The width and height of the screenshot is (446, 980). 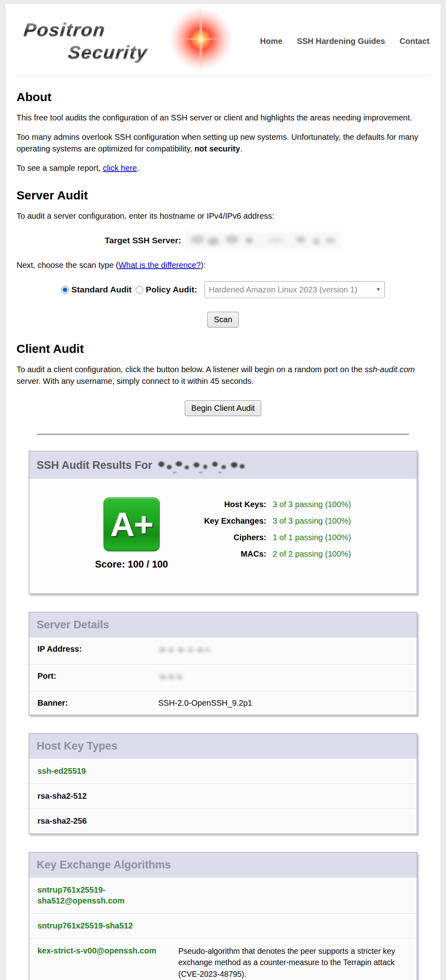 I want to click on algorithm-name: rsa-sha2-256, so click(x=108, y=821).